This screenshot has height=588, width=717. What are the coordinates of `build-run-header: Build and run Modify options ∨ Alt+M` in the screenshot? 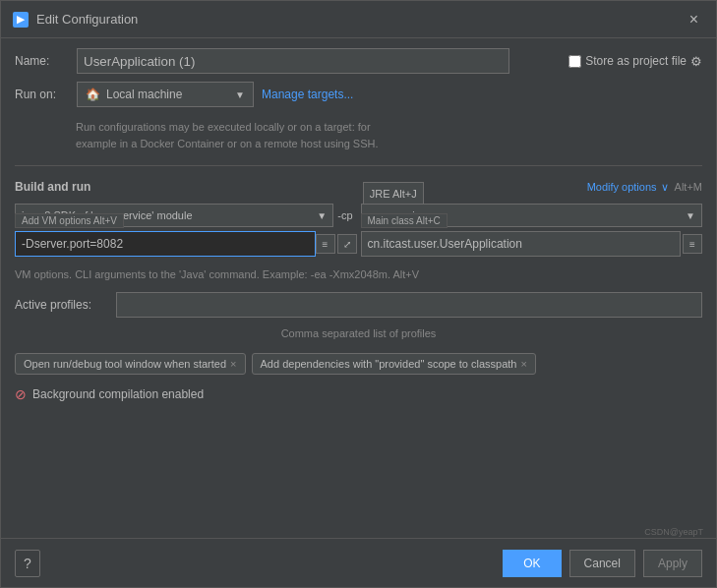 It's located at (358, 186).